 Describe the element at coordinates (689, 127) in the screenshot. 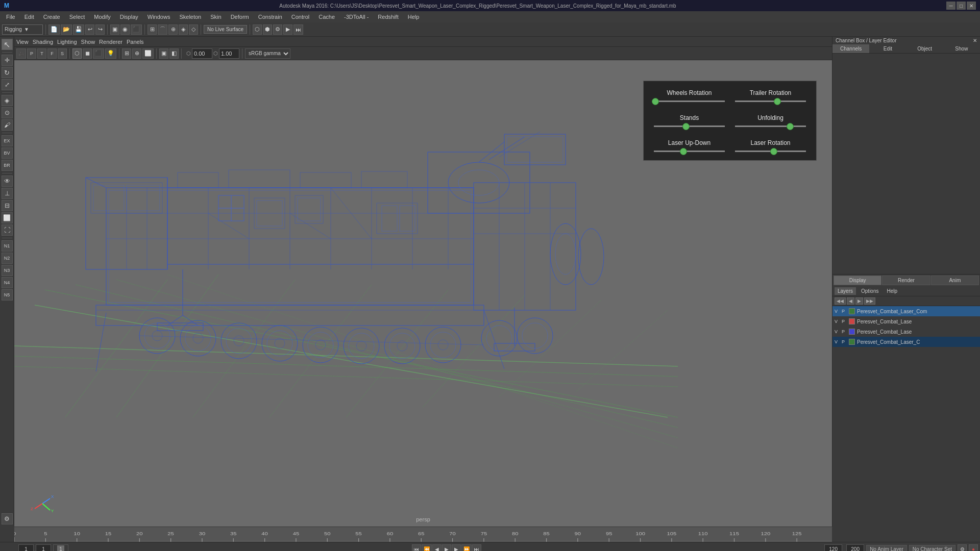

I see `stands-track` at that location.